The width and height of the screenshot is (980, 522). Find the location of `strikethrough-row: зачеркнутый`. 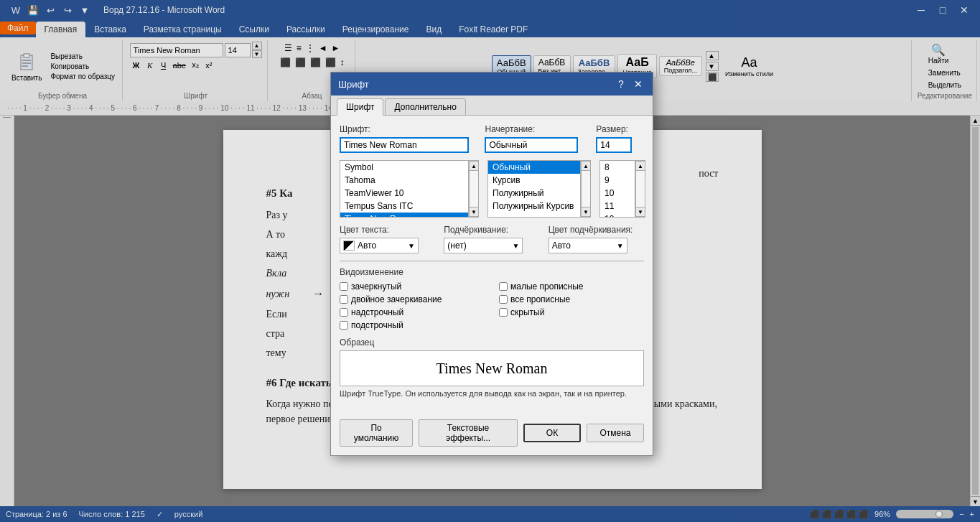

strikethrough-row: зачеркнутый is located at coordinates (412, 286).